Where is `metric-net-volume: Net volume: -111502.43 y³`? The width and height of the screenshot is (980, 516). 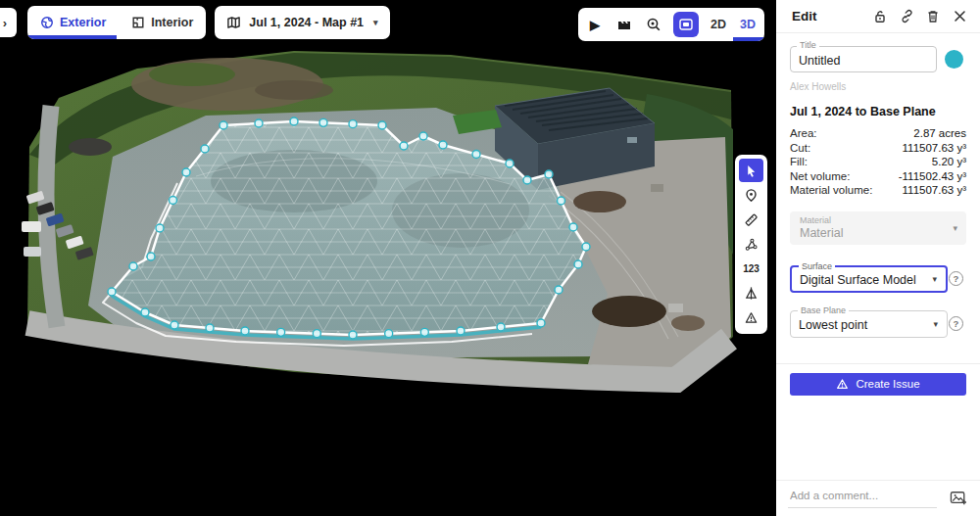 metric-net-volume: Net volume: -111502.43 y³ is located at coordinates (878, 176).